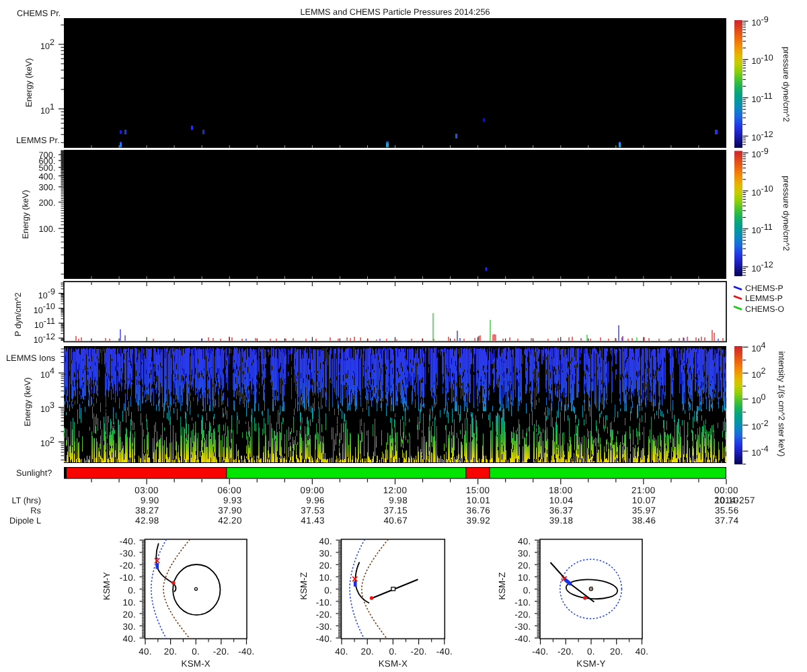 This screenshot has height=672, width=807. Describe the element at coordinates (562, 500) in the screenshot. I see `svg-text: 10.04` at that location.